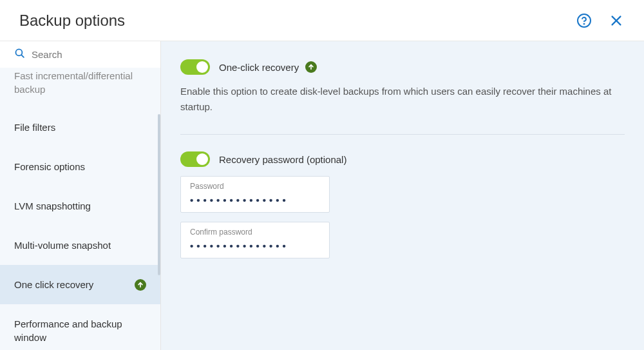 The image size is (644, 350). Describe the element at coordinates (80, 128) in the screenshot. I see `sidebar-item-file-filters: File filters` at that location.